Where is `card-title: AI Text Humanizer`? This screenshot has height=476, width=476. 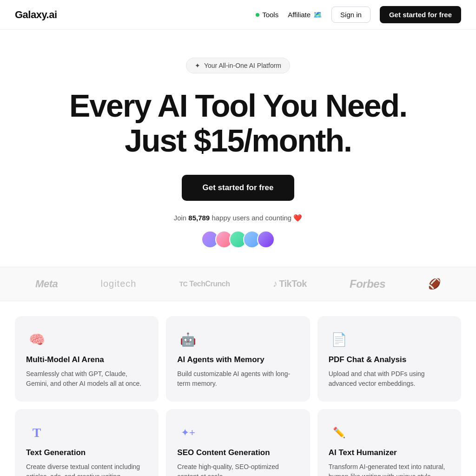 card-title: AI Text Humanizer is located at coordinates (390, 453).